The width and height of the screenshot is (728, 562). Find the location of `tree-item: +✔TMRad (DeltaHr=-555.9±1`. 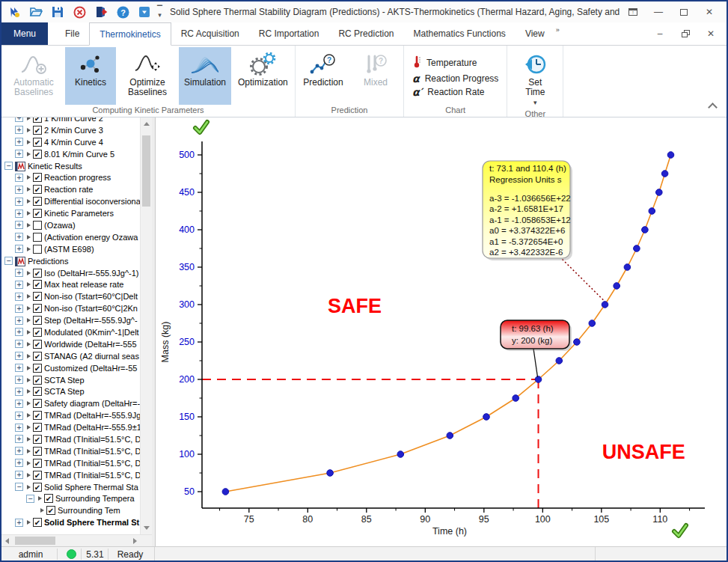

tree-item: +✔TMRad (DeltaHr=-555.9±1 is located at coordinates (70, 427).